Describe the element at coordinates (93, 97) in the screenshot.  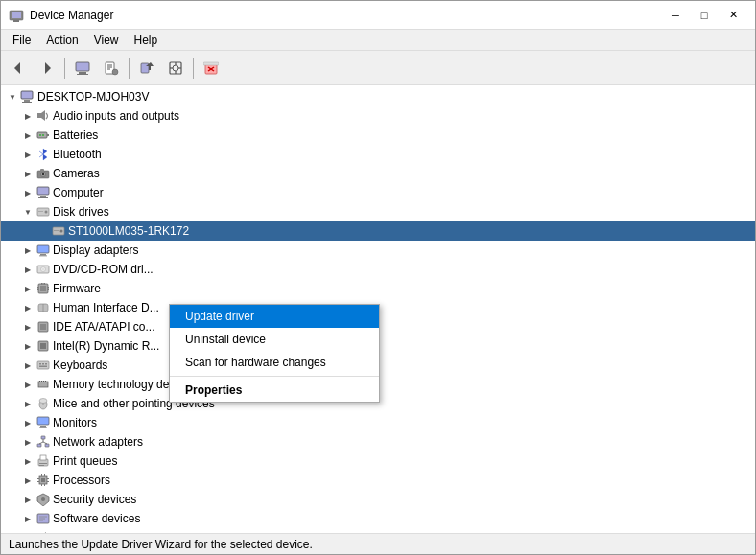
I see `root-label: DESKTOP-MJOH03V` at that location.